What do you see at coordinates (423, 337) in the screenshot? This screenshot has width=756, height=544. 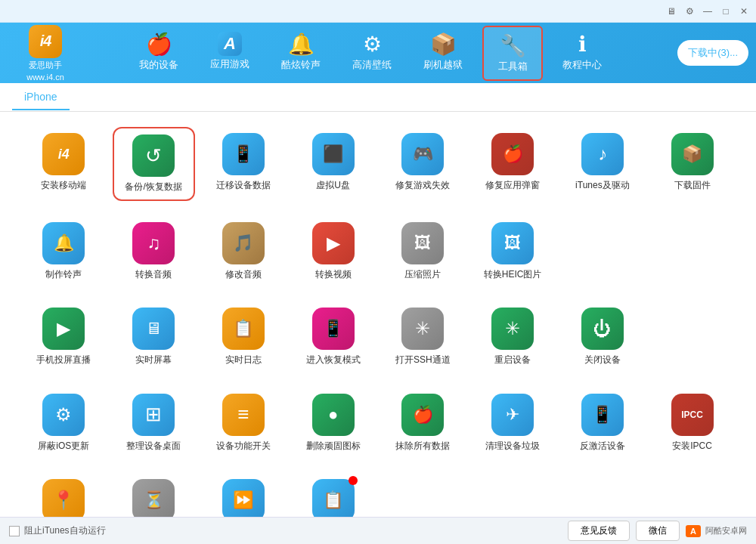 I see `tool-open-ssh: ✳打开SSH通道` at bounding box center [423, 337].